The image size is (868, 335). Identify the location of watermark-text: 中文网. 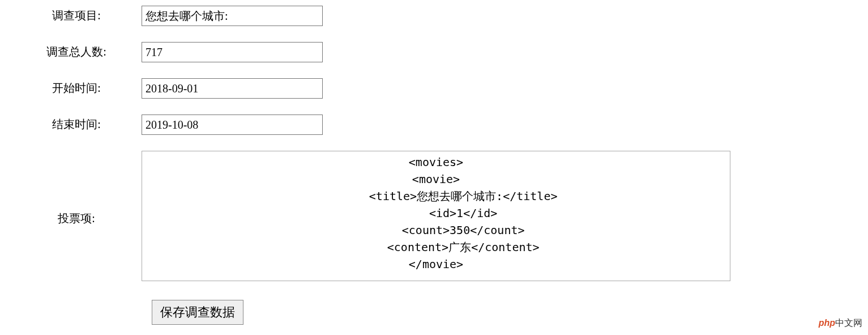
(849, 323).